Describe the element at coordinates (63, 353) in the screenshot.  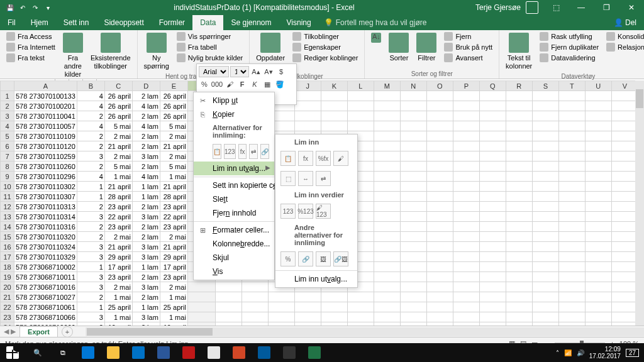
I see `taskbar-taskview-icon: ⧉` at that location.